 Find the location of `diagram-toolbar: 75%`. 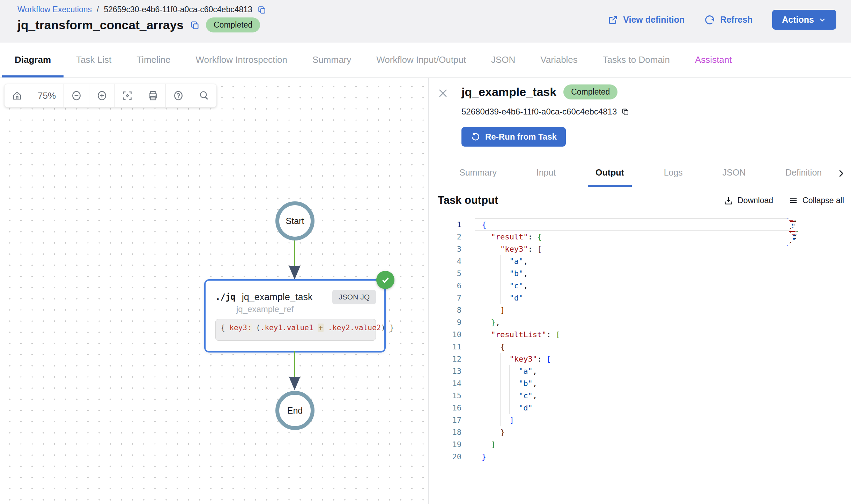

diagram-toolbar: 75% is located at coordinates (110, 96).